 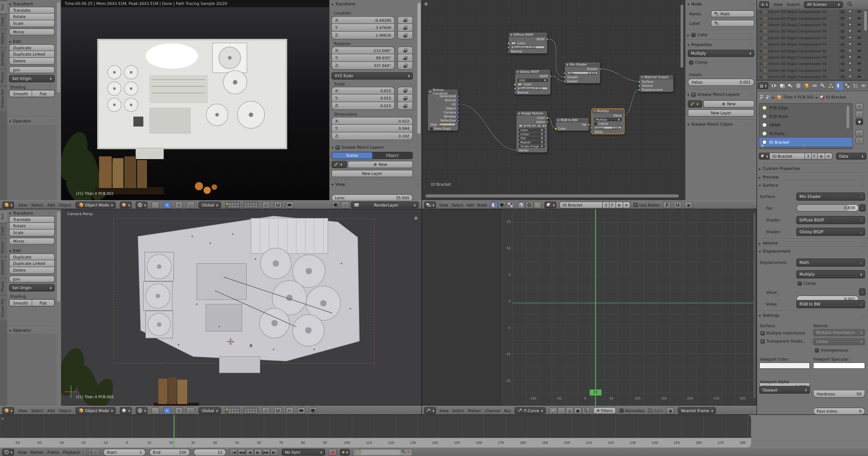 I want to click on shading-dropdown: ▲▼, so click(x=126, y=205).